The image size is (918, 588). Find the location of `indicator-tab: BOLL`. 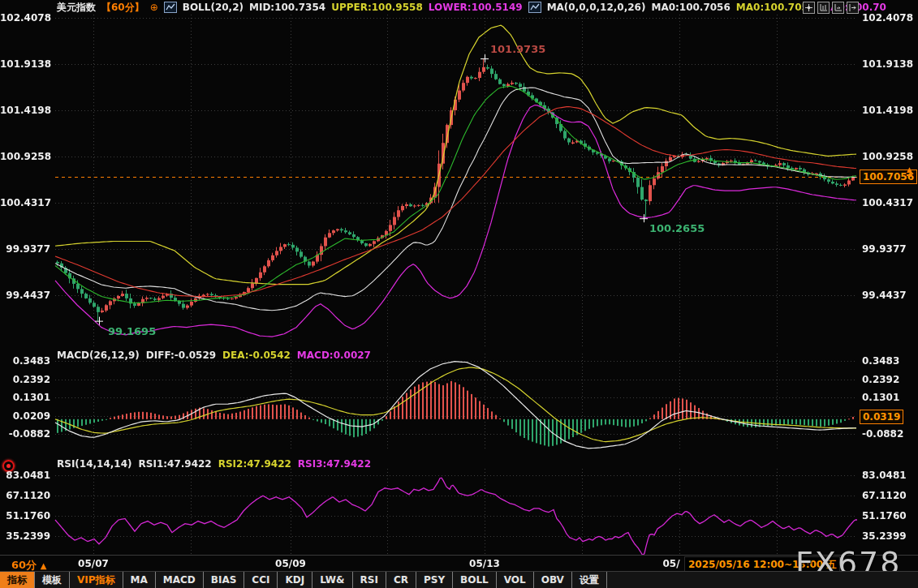

indicator-tab: BOLL is located at coordinates (475, 580).